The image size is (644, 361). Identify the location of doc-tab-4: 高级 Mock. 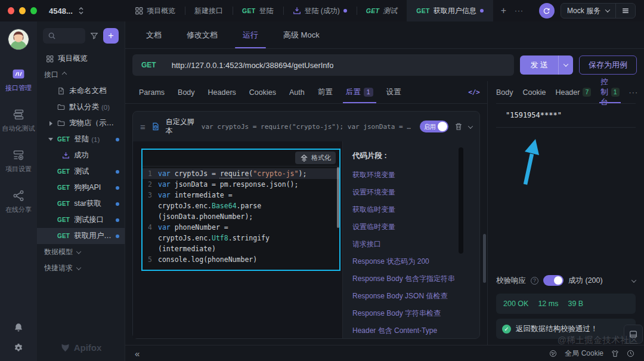
(302, 35).